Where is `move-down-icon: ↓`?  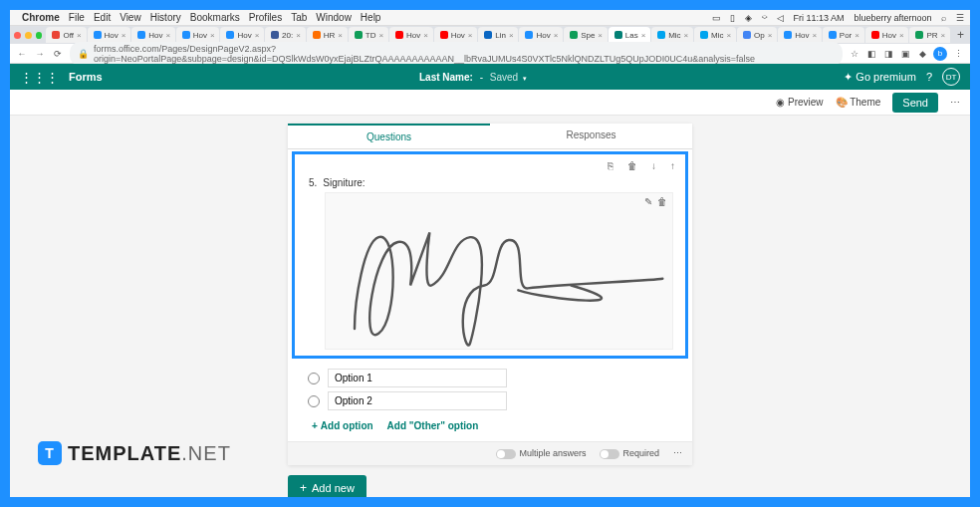
move-down-icon: ↓ is located at coordinates (653, 165).